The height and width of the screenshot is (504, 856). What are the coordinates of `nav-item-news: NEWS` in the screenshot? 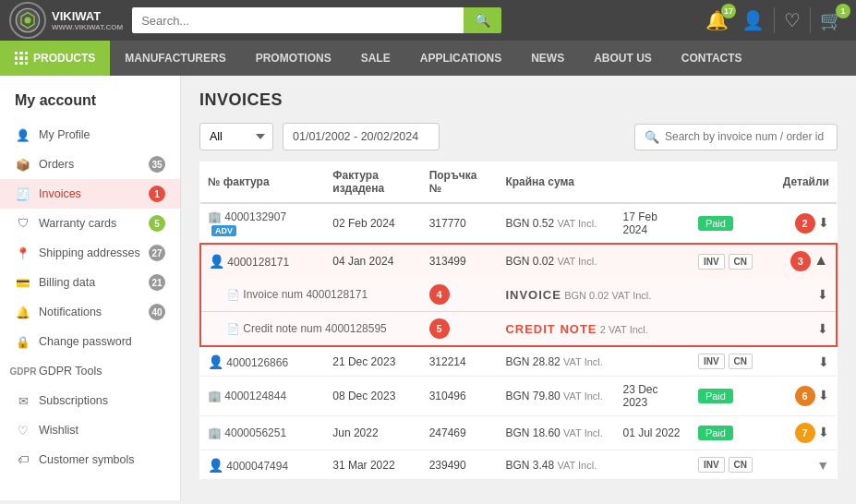 It's located at (548, 58).